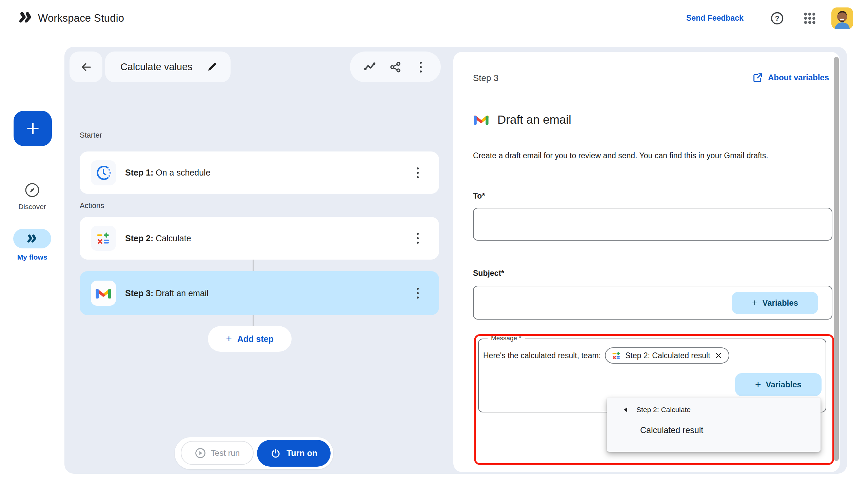 The image size is (868, 488). I want to click on pencil-icon, so click(212, 67).